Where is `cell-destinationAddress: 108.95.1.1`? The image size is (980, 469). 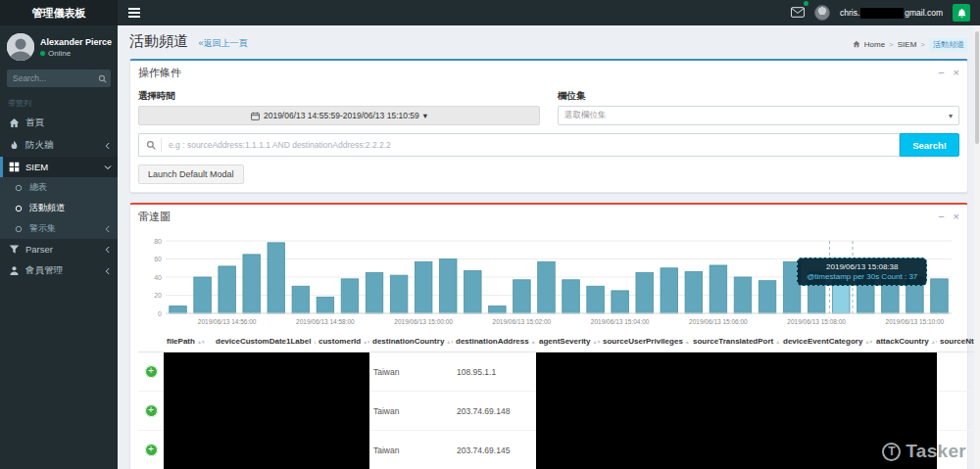 cell-destinationAddress: 108.95.1.1 is located at coordinates (494, 372).